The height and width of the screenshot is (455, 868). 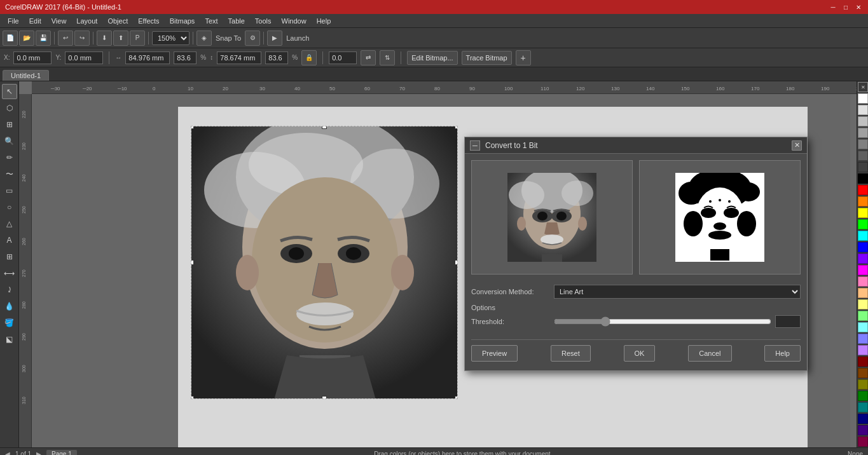 What do you see at coordinates (239, 58) in the screenshot?
I see `height-input` at bounding box center [239, 58].